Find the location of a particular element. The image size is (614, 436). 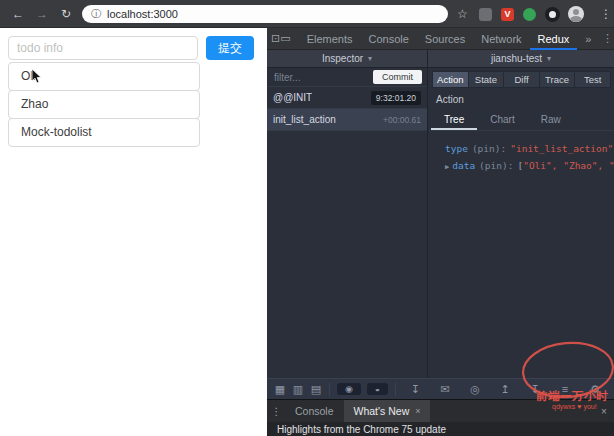

tree-row-type: type(pin):"init_list_action" is located at coordinates (528, 148).